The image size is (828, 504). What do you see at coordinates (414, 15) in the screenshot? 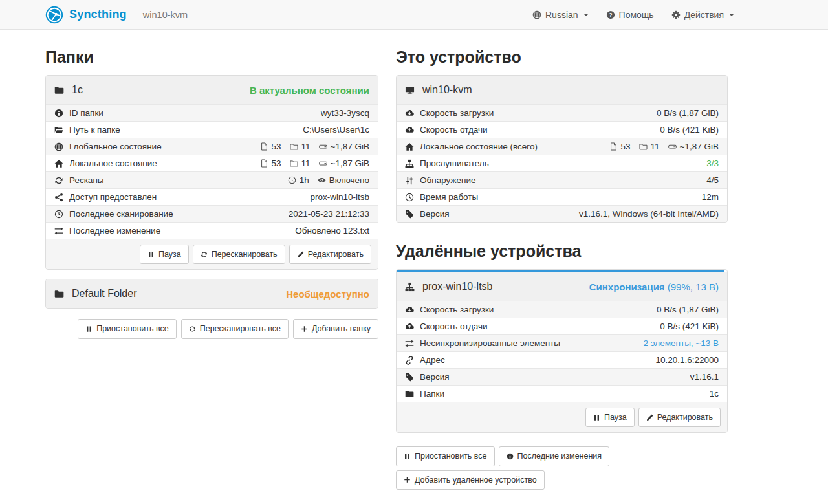
I see `navbar: Syncthing win10-kvm Russian Помощь Дейст…` at bounding box center [414, 15].